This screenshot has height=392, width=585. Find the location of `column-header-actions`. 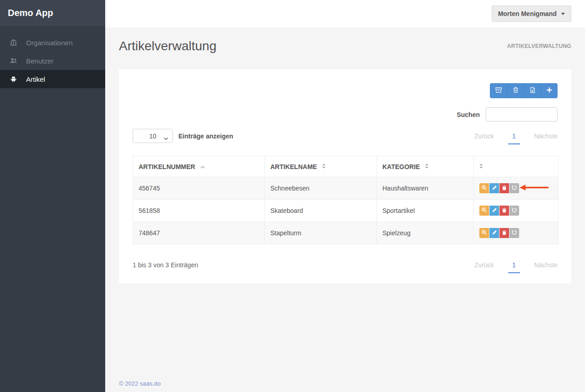

column-header-actions is located at coordinates (516, 167).